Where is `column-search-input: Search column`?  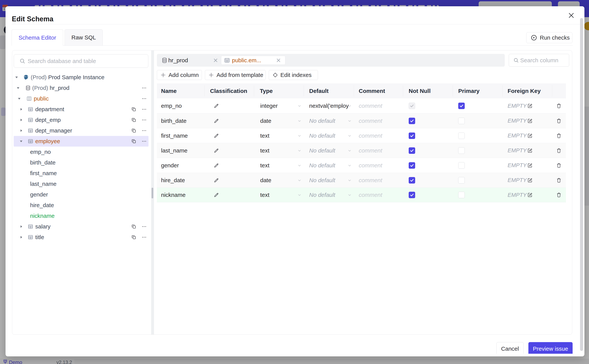
column-search-input: Search column is located at coordinates (539, 60).